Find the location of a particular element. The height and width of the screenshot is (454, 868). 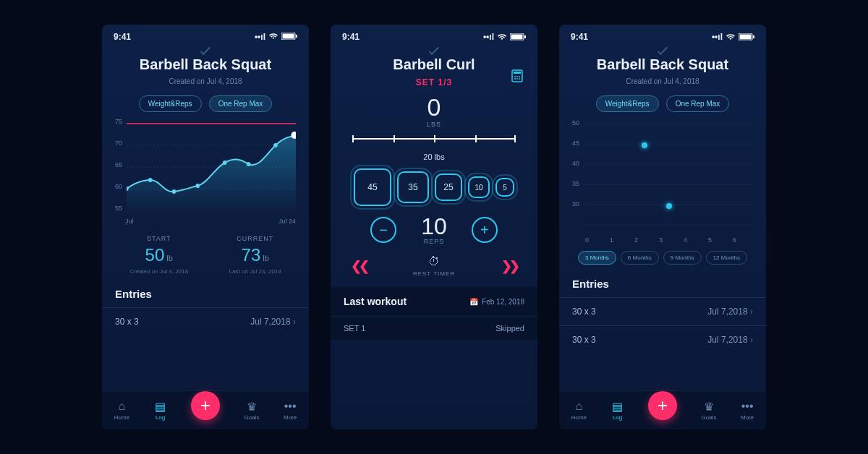

status-icons: ••ıl is located at coordinates (276, 37).